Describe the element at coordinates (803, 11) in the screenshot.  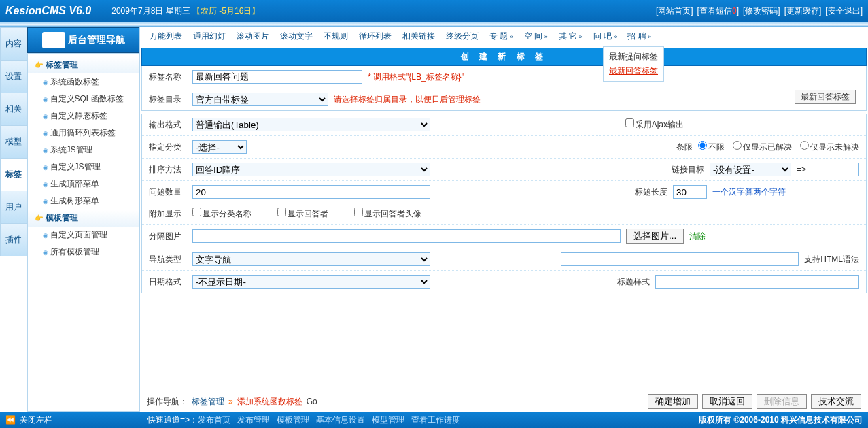
I see `link-cache: [更新缓存]` at that location.